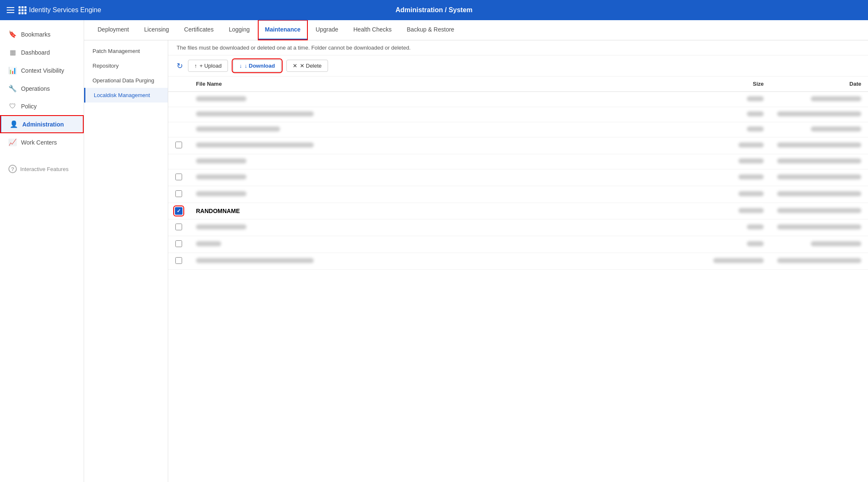  Describe the element at coordinates (42, 71) in the screenshot. I see `sidebar-item-context-visibility: 📊 Context Visibility` at that location.